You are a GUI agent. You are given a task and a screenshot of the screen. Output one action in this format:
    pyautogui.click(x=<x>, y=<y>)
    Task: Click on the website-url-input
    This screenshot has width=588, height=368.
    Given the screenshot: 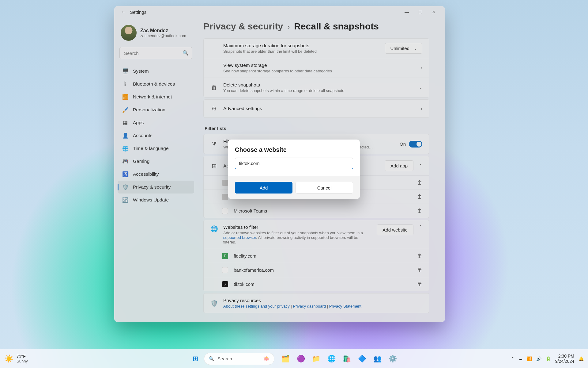 What is the action you would take?
    pyautogui.click(x=294, y=163)
    